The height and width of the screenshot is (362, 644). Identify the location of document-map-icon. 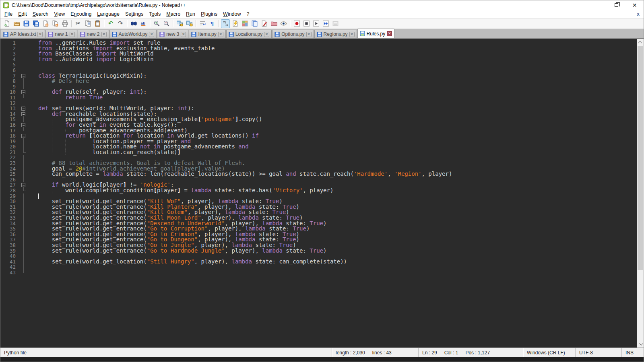
(245, 24).